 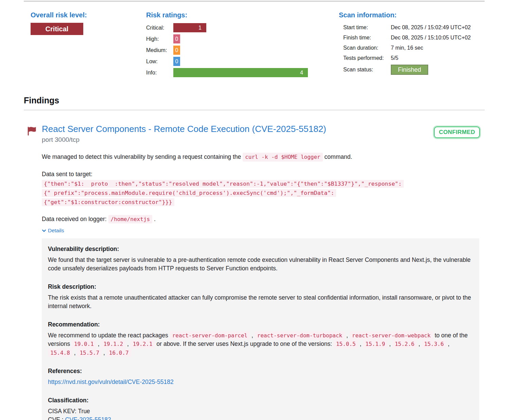 What do you see at coordinates (338, 157) in the screenshot?
I see `evidence-intro-suffix: command.` at bounding box center [338, 157].